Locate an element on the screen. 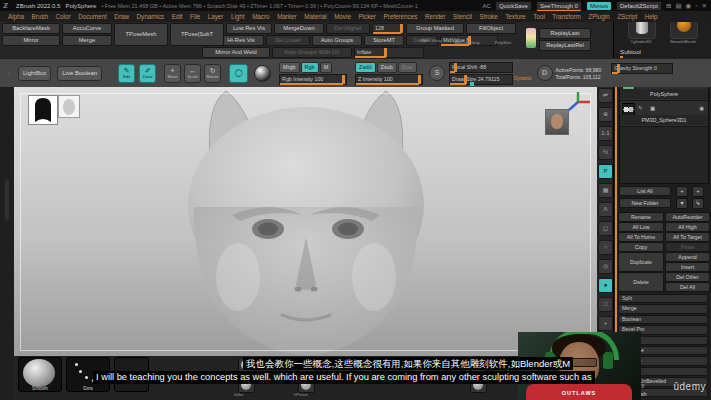  append-subtool-button: Append is located at coordinates (688, 257).